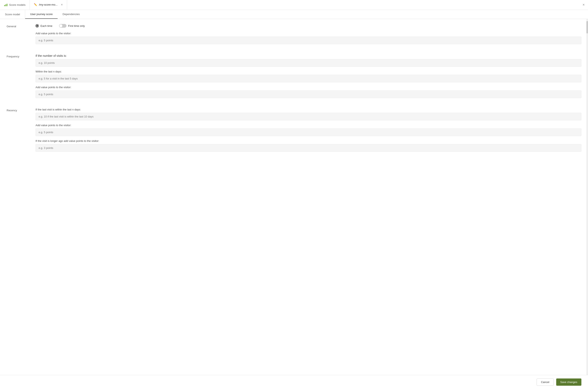 This screenshot has height=389, width=588. I want to click on last-visit-input, so click(309, 117).